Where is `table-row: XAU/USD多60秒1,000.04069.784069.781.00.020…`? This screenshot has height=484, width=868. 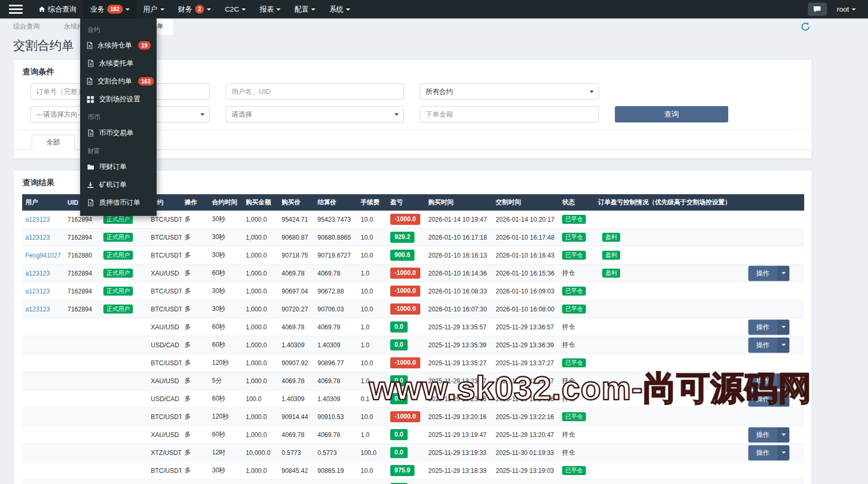 table-row: XAU/USD多60秒1,000.04069.784069.781.00.020… is located at coordinates (413, 327).